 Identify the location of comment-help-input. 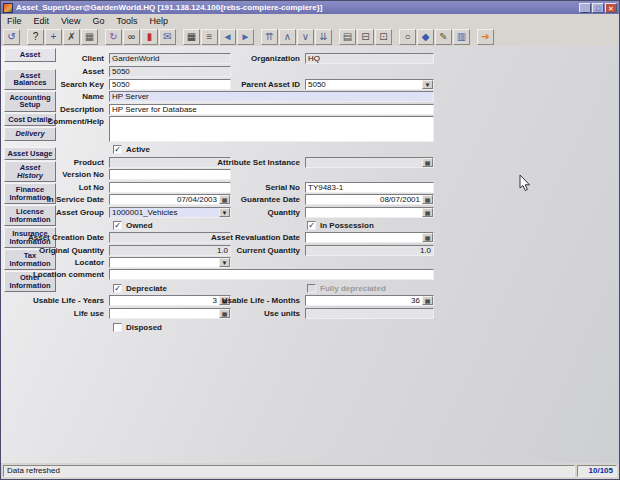
(272, 129).